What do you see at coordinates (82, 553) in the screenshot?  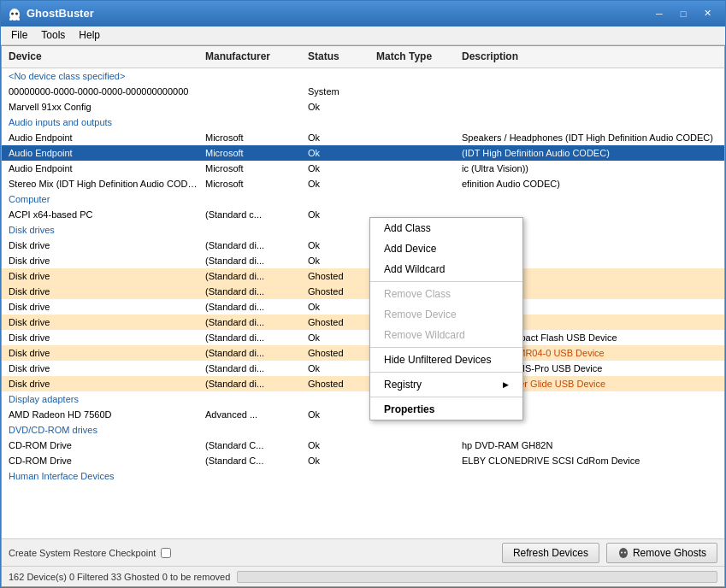 I see `checkpoint-label: Create System Restore Checkpoint` at bounding box center [82, 553].